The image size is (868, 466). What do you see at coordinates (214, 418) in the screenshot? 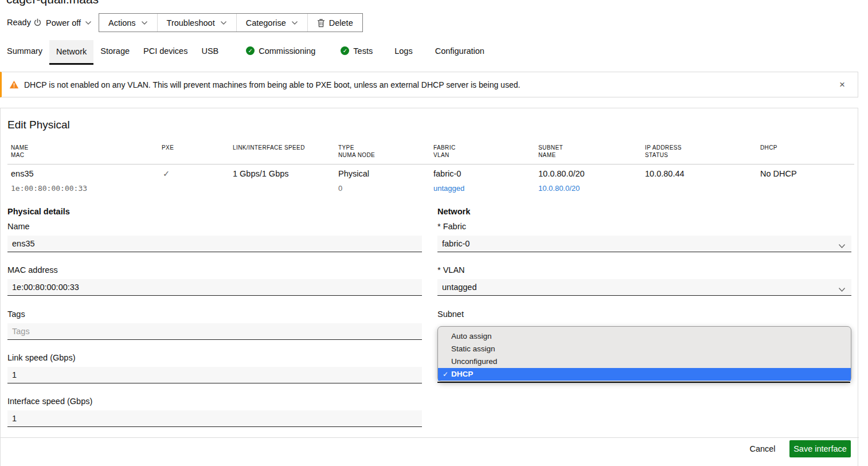
I see `interface-speed-input` at bounding box center [214, 418].